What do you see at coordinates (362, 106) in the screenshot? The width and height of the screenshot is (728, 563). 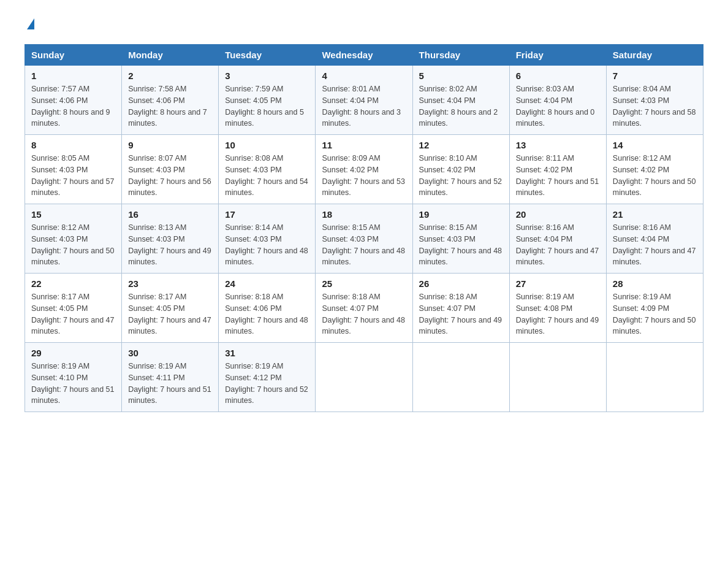 I see `day-info: Sunrise: 8:01 AMSunset: 4:04 PMDaylight:…` at bounding box center [362, 106].